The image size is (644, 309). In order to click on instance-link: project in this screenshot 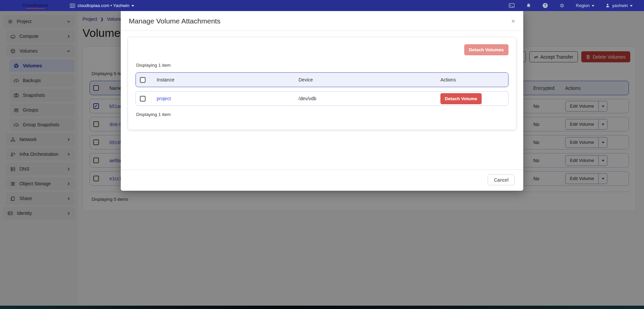, I will do `click(227, 99)`.